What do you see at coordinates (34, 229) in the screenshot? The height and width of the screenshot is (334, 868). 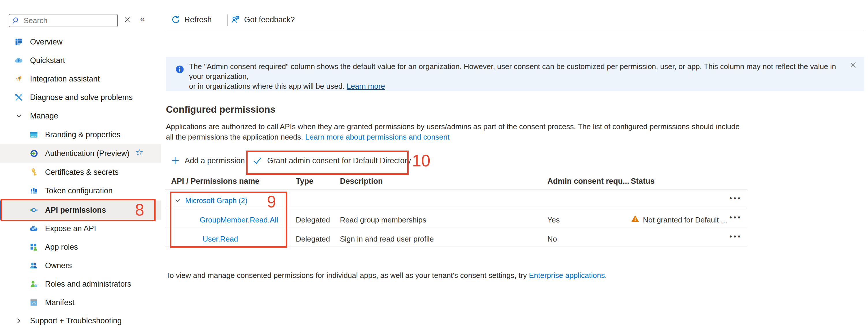 I see `cloud-gear-icon` at bounding box center [34, 229].